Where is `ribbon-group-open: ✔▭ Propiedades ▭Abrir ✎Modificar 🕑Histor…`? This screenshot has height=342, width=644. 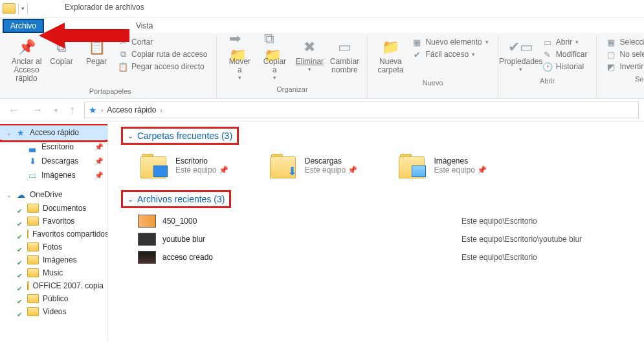
ribbon-group-open: ✔▭ Propiedades ▭Abrir ✎Modificar 🕑Histor… is located at coordinates (548, 67).